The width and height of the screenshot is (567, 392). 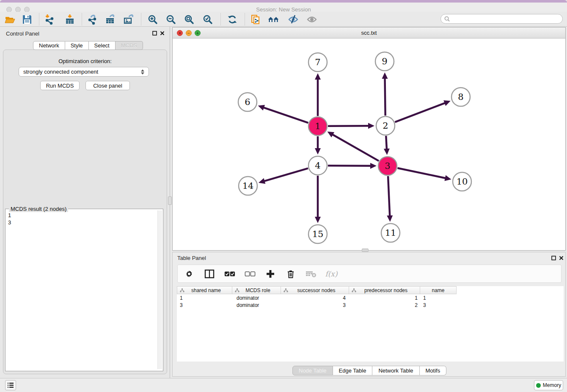 What do you see at coordinates (11, 385) in the screenshot?
I see `show-panels-menu-button` at bounding box center [11, 385].